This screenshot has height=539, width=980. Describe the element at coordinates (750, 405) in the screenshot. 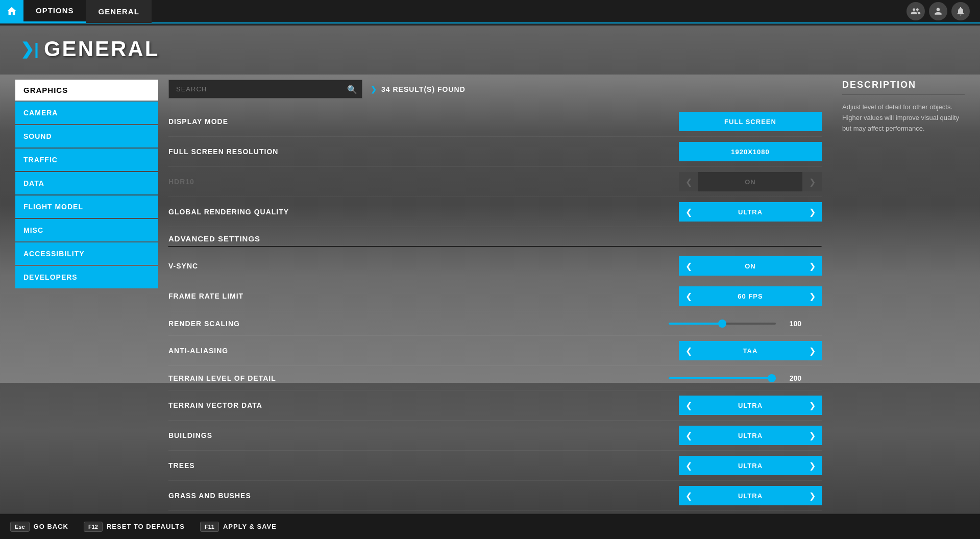

I see `terrain-vector-control: ❮ ULTRA ❯` at that location.